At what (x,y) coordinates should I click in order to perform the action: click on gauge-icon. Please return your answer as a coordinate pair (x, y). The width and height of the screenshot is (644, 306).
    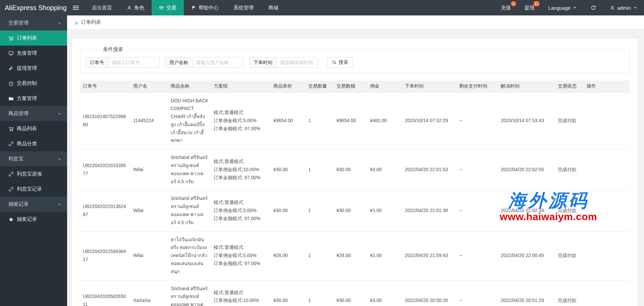
    Looking at the image, I should click on (11, 84).